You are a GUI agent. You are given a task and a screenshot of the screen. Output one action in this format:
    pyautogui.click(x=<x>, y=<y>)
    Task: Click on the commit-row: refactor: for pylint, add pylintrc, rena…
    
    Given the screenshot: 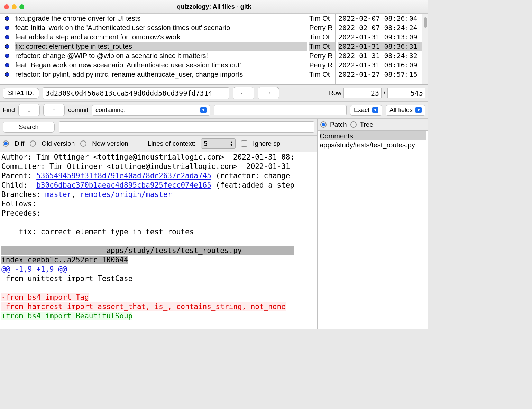 What is the action you would take?
    pyautogui.click(x=154, y=75)
    